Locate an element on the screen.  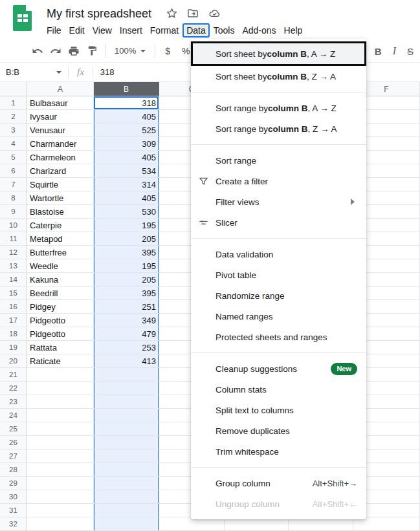
menubar-item-view: View is located at coordinates (102, 30).